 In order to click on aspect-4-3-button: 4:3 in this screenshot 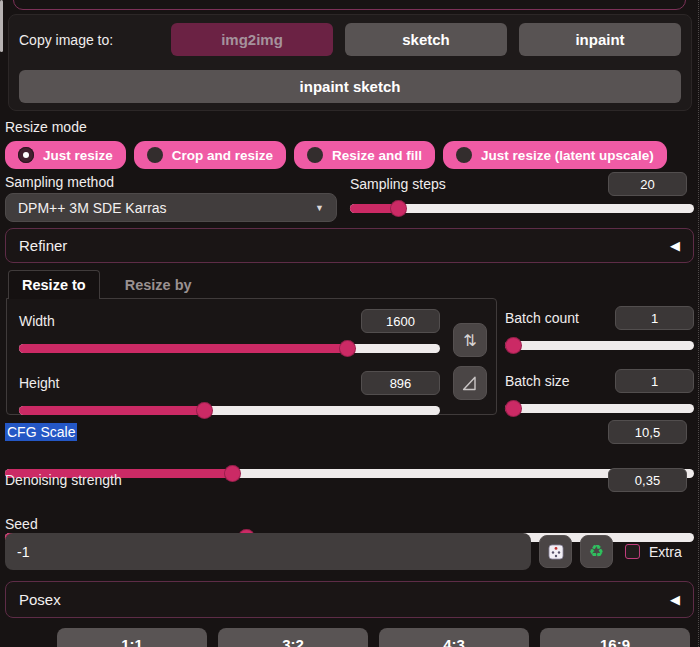, I will do `click(454, 638)`.